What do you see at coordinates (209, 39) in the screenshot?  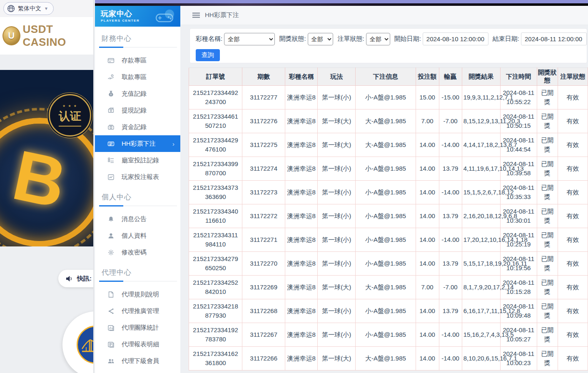 I see `lottery-name-label: 彩種名稱:` at bounding box center [209, 39].